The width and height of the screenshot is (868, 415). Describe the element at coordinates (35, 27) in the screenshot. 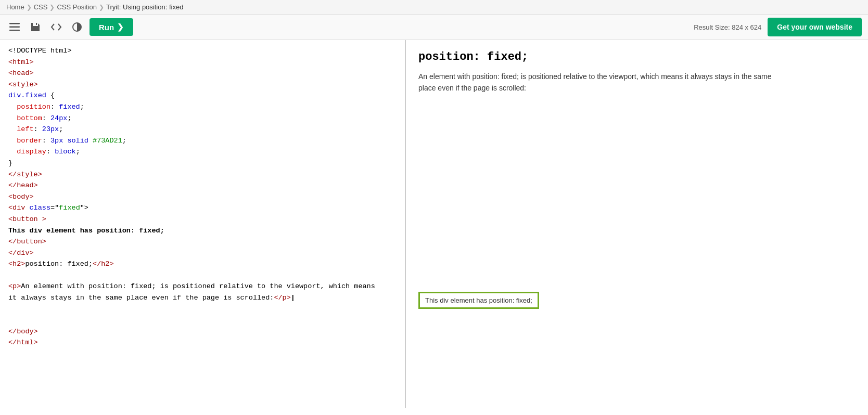

I see `save-icon` at that location.